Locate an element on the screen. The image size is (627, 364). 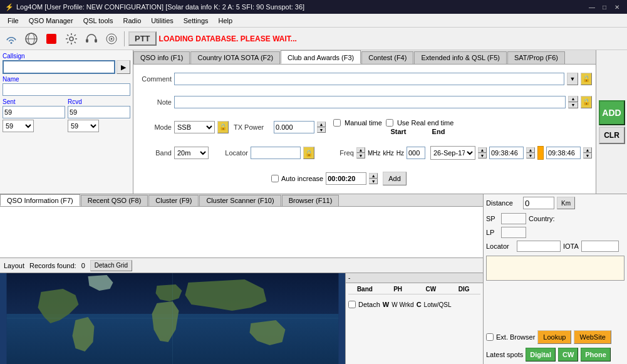
auto-increase-checkbox is located at coordinates (275, 179).